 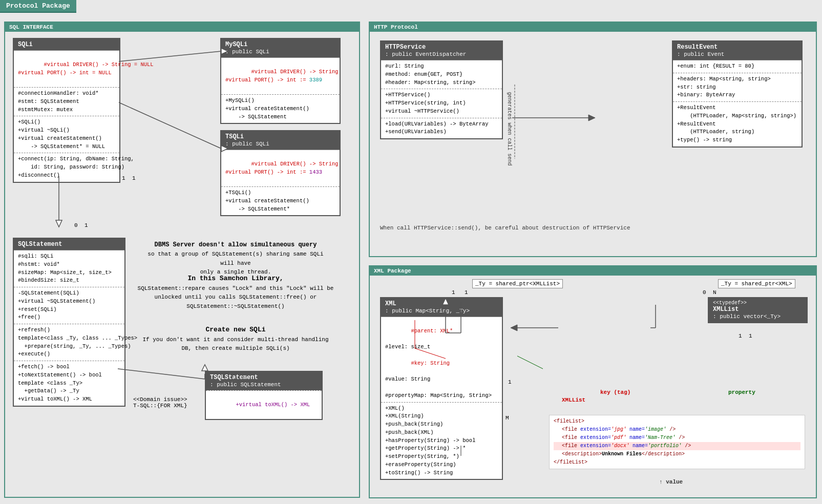 What do you see at coordinates (264, 395) in the screenshot?
I see `tsql-statement-class: TSQLStatement : public SQLStatement +vir…` at bounding box center [264, 395].